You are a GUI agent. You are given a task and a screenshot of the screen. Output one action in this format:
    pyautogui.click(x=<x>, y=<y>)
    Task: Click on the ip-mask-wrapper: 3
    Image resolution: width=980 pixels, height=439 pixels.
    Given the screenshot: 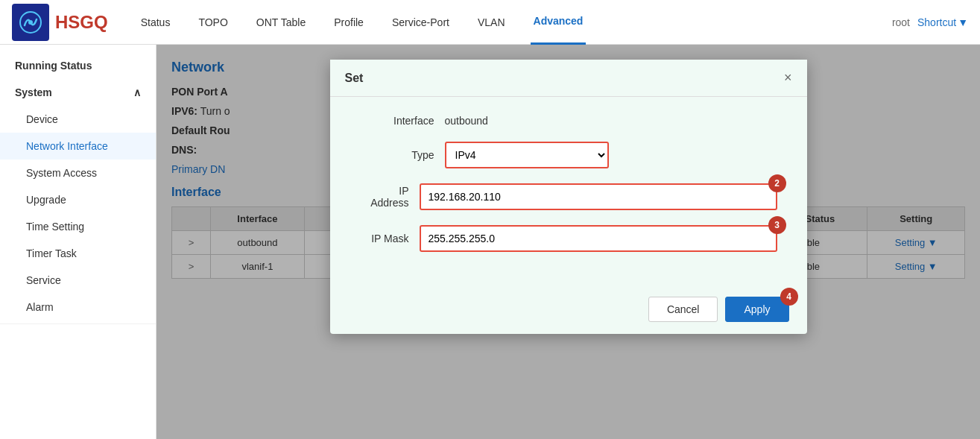 What is the action you would take?
    pyautogui.click(x=598, y=239)
    